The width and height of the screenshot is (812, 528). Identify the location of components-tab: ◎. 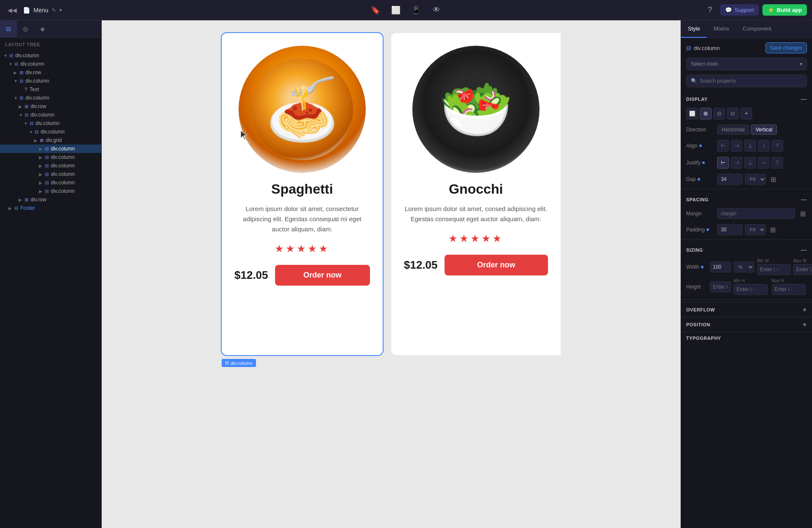
(25, 29).